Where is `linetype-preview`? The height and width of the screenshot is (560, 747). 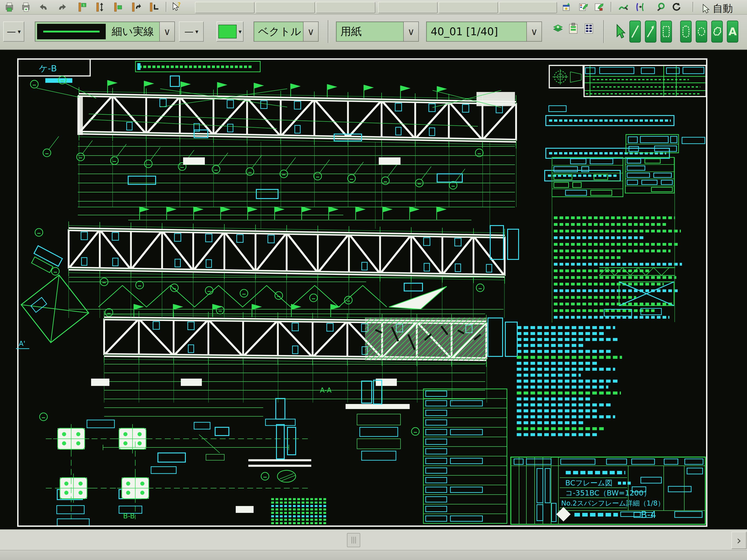 linetype-preview is located at coordinates (72, 32).